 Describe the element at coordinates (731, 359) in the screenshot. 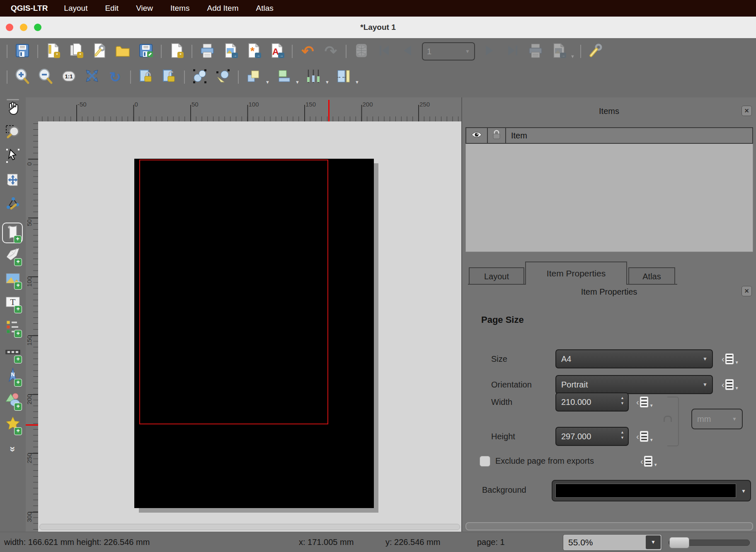

I see `size-data-defined-button: ‹▼` at that location.